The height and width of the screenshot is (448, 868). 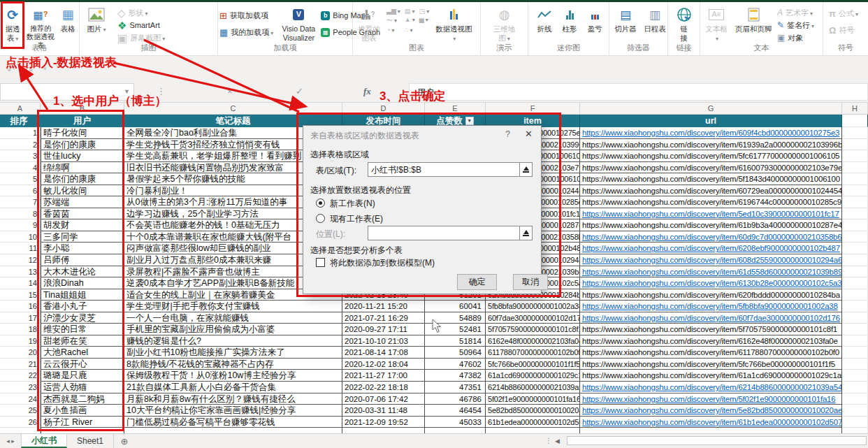 What do you see at coordinates (434, 306) in the screenshot?
I see `table-row: 16 香港小丸子 学生党理财|手把手教你支付宝赚钱 2020-11-21 15:…` at bounding box center [434, 306].